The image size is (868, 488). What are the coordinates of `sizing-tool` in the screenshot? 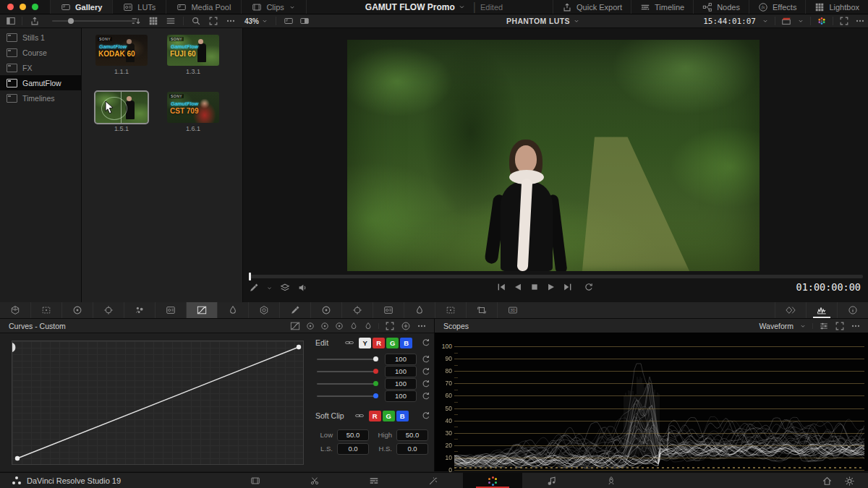 It's located at (389, 310).